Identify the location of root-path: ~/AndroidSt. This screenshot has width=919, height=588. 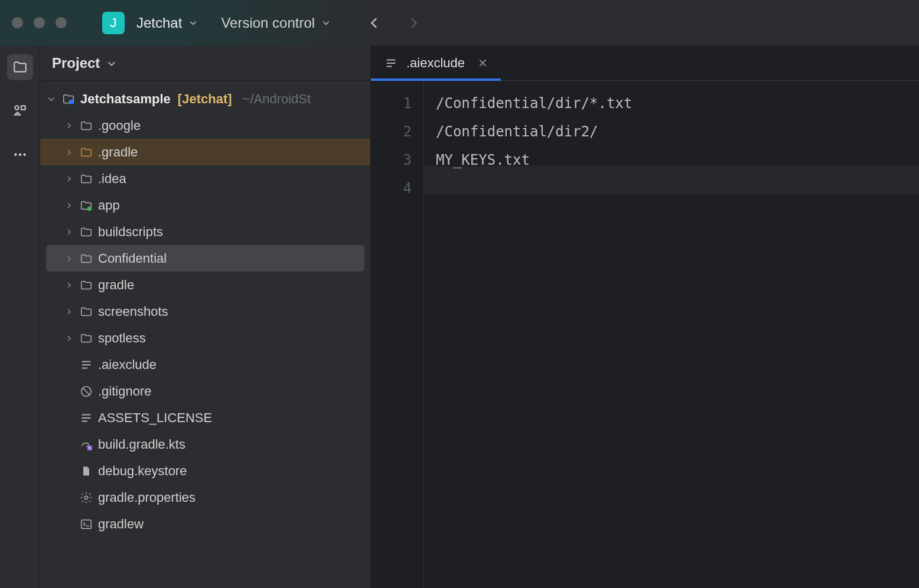
(277, 99).